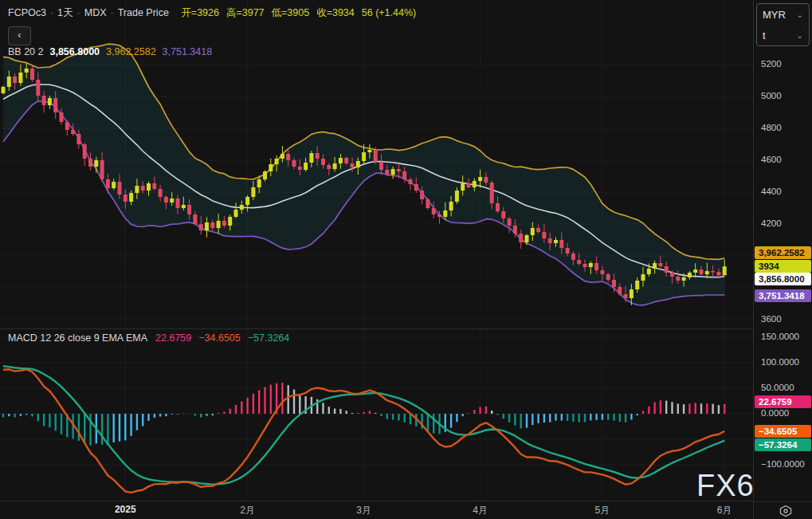  Describe the element at coordinates (188, 52) in the screenshot. I see `bb-lower-value: 3,751.3418` at that location.